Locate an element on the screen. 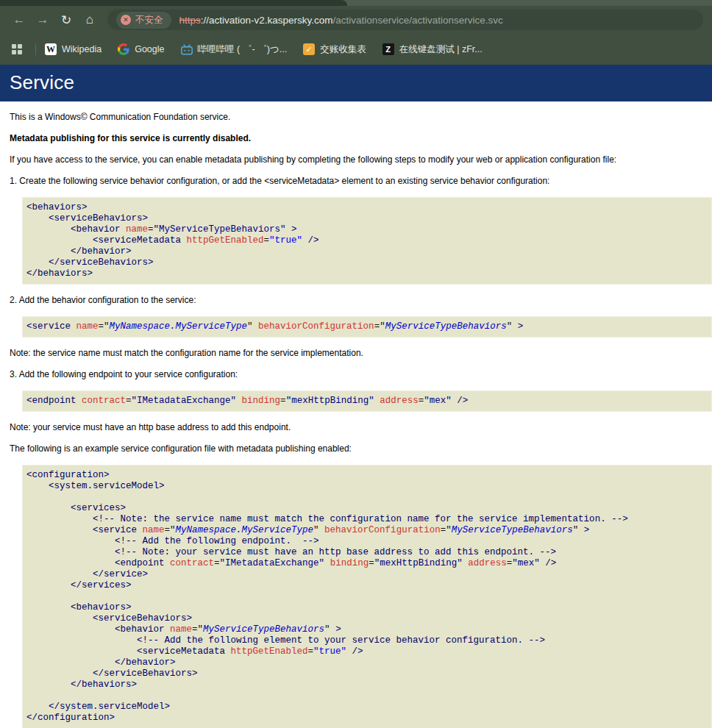 The height and width of the screenshot is (728, 712). reload-icon: ↻ is located at coordinates (66, 20).